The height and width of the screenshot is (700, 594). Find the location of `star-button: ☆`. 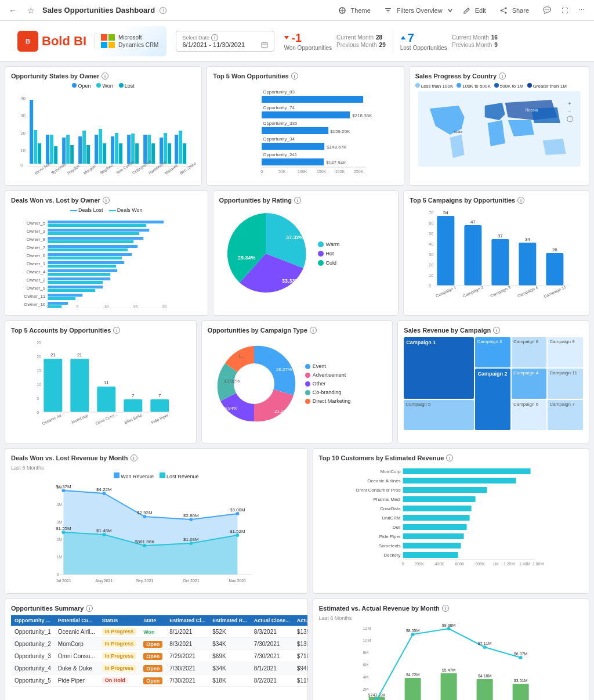

star-button: ☆ is located at coordinates (31, 10).